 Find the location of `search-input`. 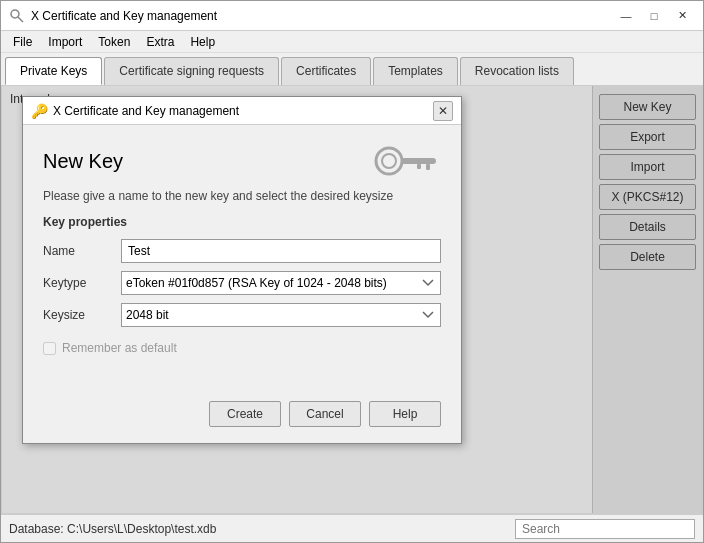

search-input is located at coordinates (605, 529).